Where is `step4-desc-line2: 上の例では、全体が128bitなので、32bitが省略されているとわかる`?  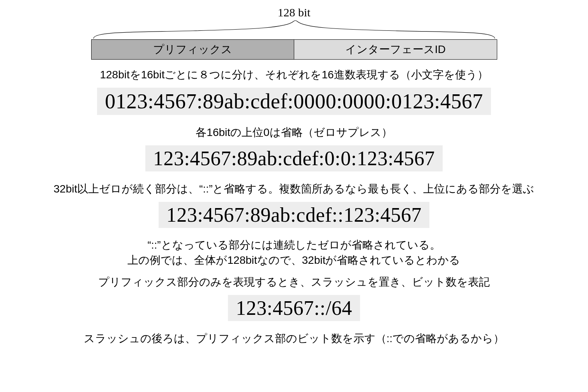
step4-desc-line2: 上の例では、全体が128bitなので、32bitが省略されているとわかる is located at coordinates (294, 260).